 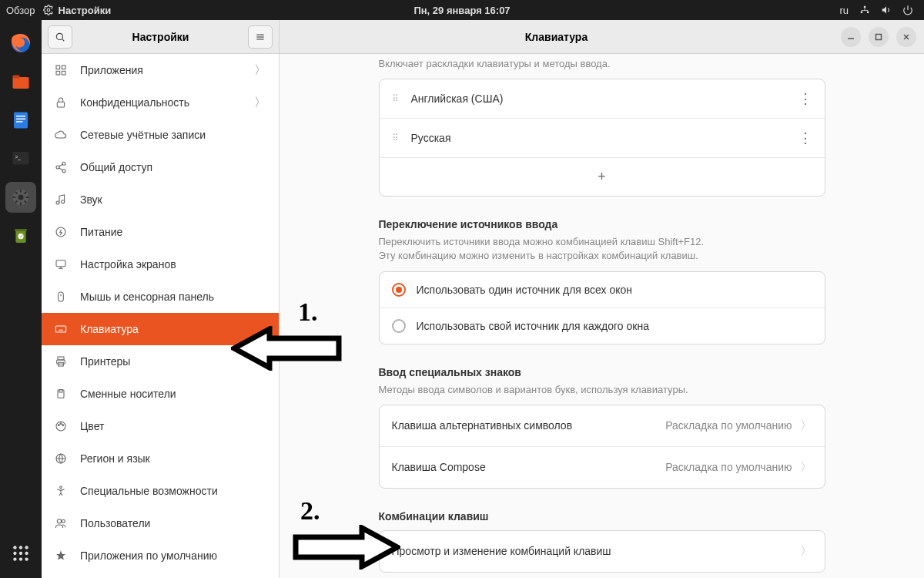 I want to click on special-row: Клавиша альтернативных символовРаскладка…, so click(x=602, y=425).